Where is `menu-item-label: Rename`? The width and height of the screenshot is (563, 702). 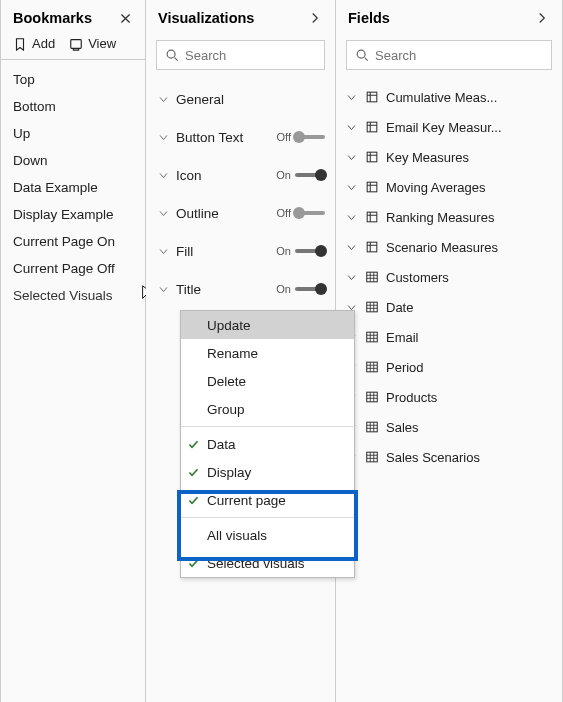 menu-item-label: Rename is located at coordinates (232, 354).